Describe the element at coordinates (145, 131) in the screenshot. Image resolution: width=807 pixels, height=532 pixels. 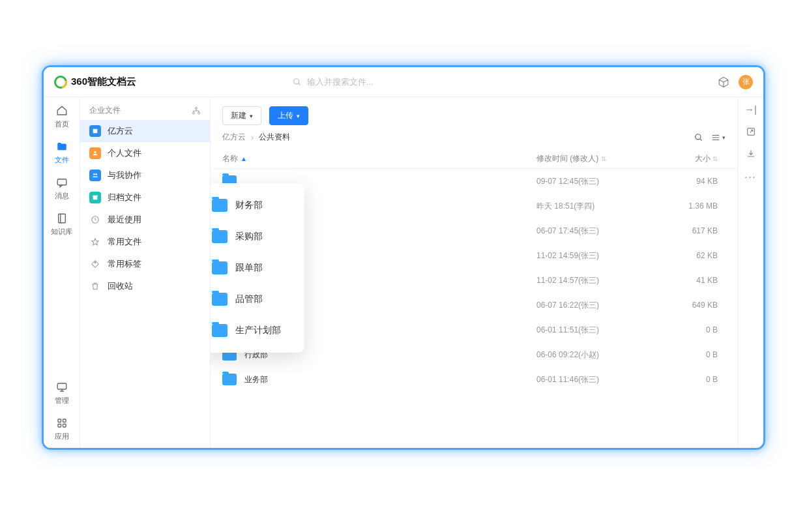
I see `tree-item: 亿方云` at that location.